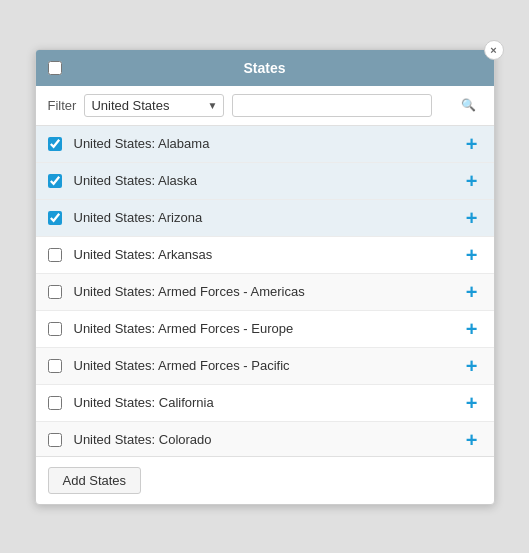 This screenshot has width=529, height=553. Describe the element at coordinates (468, 105) in the screenshot. I see `search-icon: 🔍` at that location.